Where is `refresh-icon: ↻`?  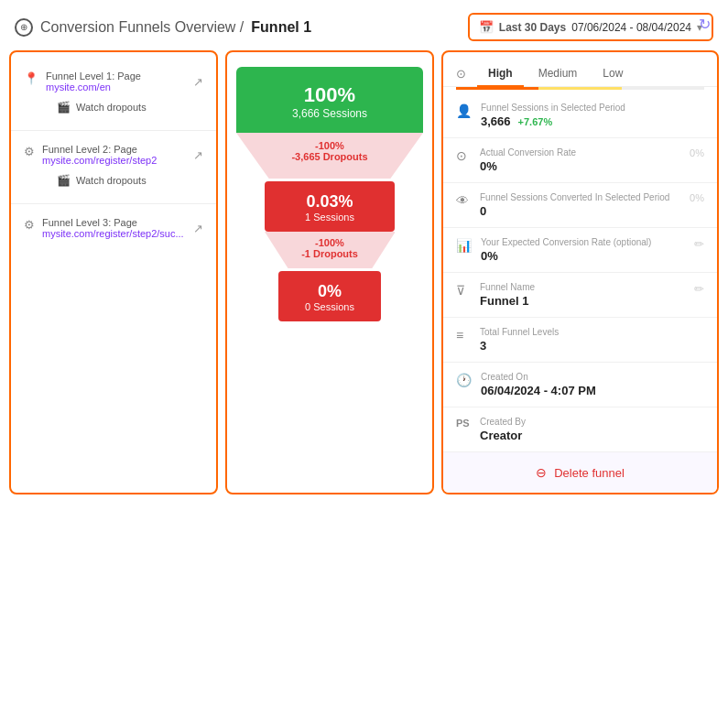 refresh-icon: ↻ is located at coordinates (704, 24).